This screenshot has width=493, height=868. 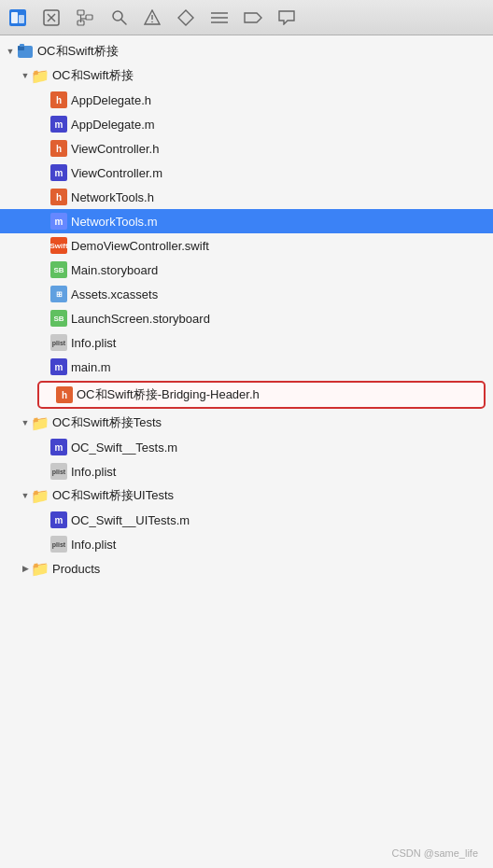 What do you see at coordinates (25, 51) in the screenshot?
I see `project-icon` at bounding box center [25, 51].